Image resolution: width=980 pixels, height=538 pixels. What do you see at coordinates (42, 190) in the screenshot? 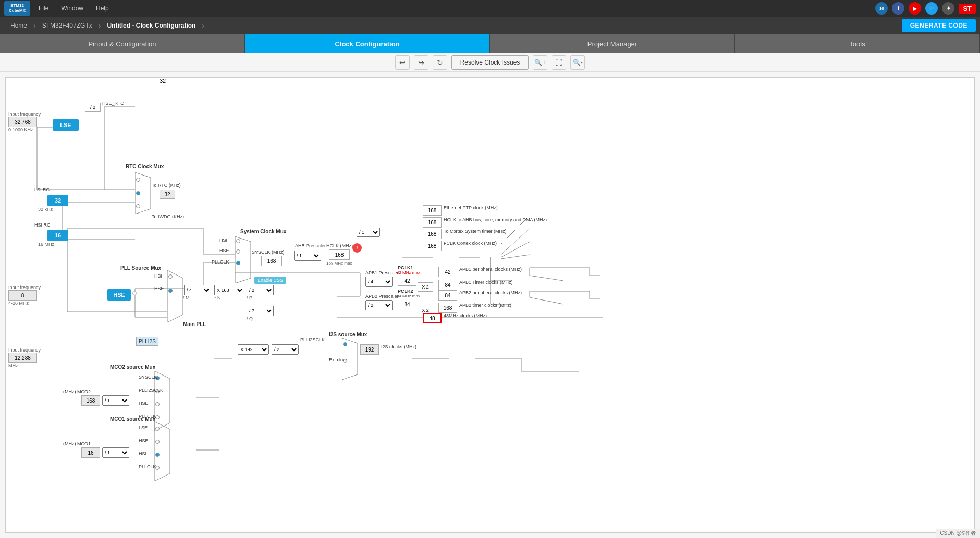
I see `lsi-rc-label: LSI RC` at bounding box center [42, 190].